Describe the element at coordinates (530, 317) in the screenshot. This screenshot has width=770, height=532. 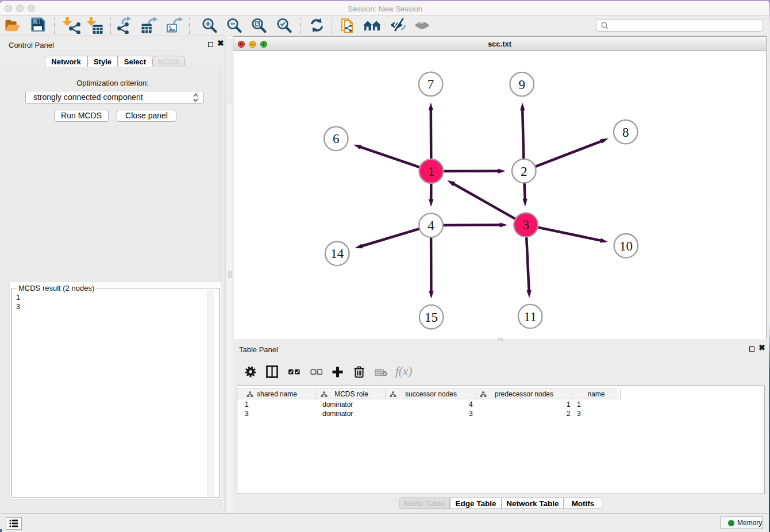
I see `svg-text: 11` at that location.